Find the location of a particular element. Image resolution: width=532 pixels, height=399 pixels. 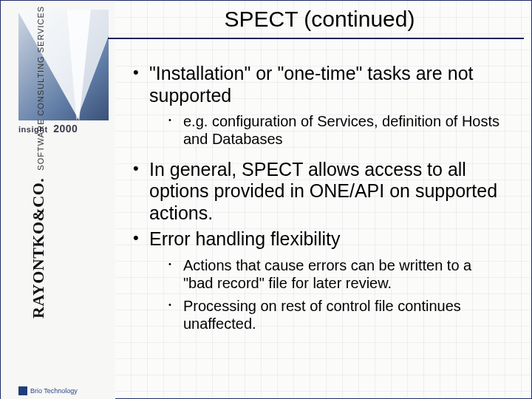

insight-year: 2000 is located at coordinates (65, 129).